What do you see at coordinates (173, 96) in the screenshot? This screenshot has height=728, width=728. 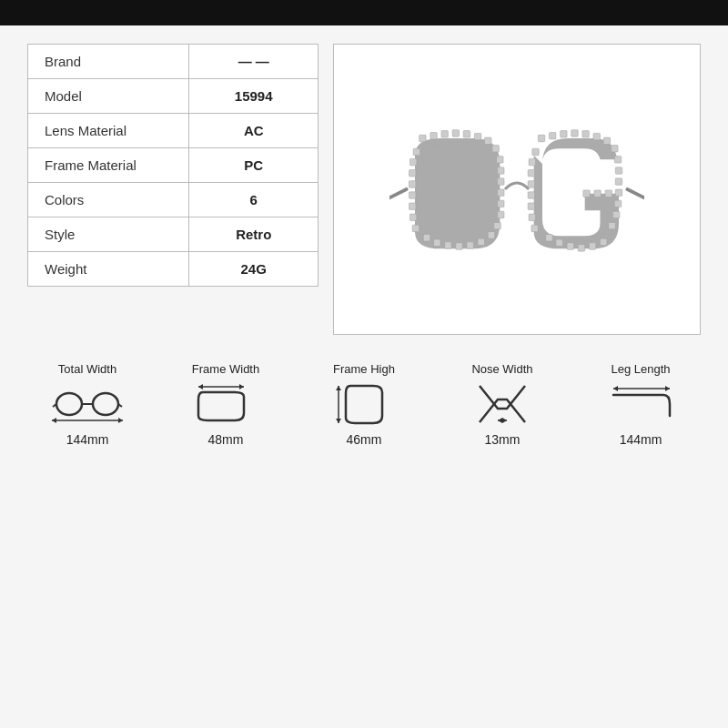 I see `table-row: Model 15994` at bounding box center [173, 96].